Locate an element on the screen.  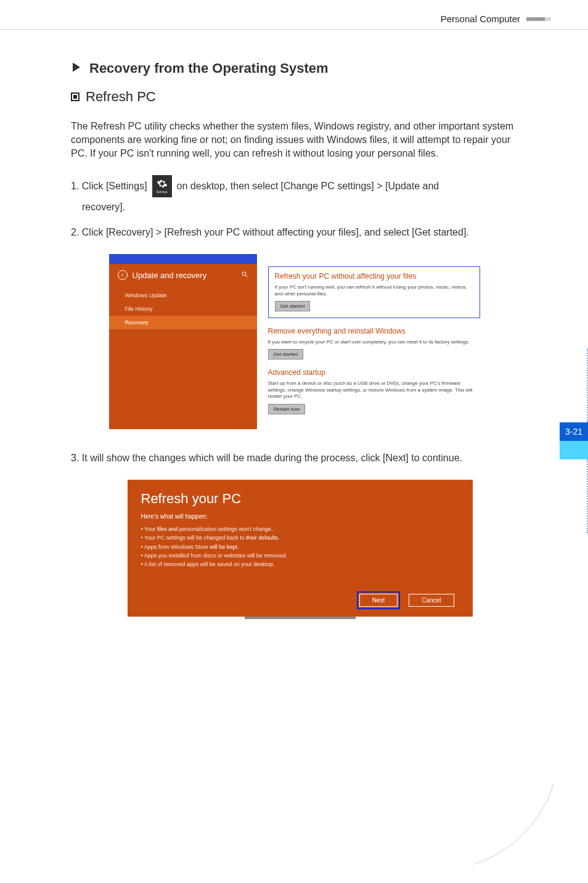
page-header: Personal Computer is located at coordinates (294, 15).